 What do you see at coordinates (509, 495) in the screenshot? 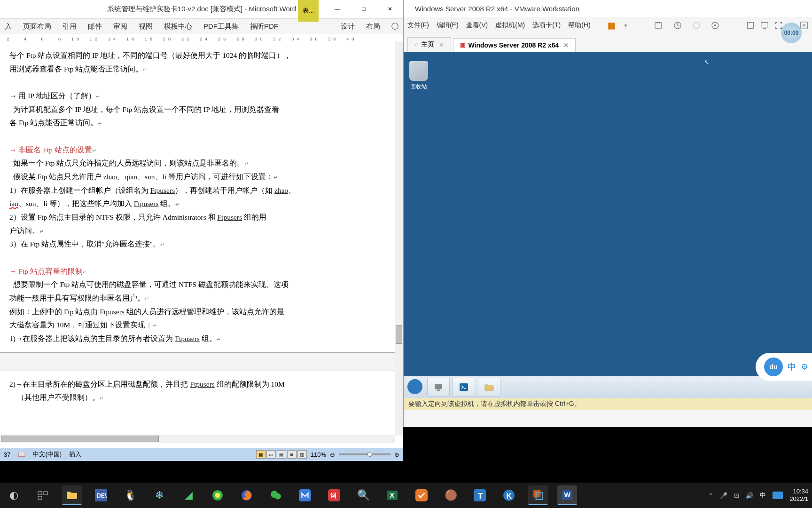
I see `taskbar-app-k: K` at bounding box center [509, 495].